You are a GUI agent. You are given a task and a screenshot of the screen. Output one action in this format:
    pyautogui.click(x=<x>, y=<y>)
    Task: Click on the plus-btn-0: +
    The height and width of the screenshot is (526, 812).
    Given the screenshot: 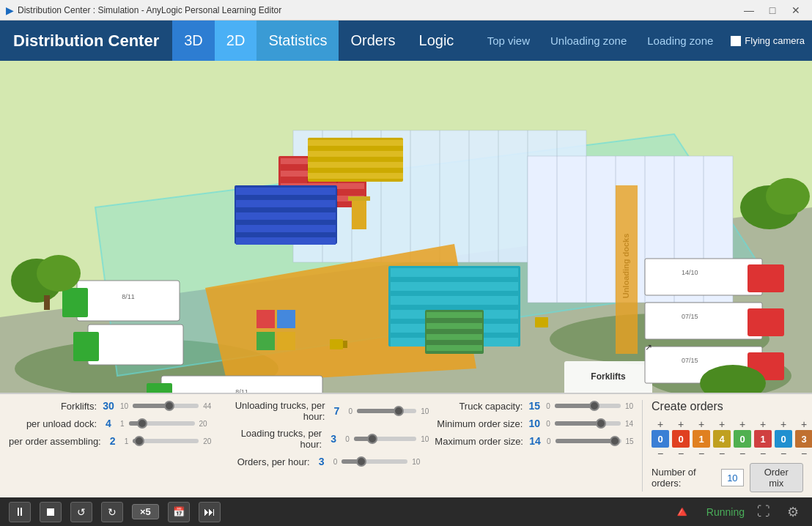 What is the action you would take?
    pyautogui.click(x=660, y=424)
    